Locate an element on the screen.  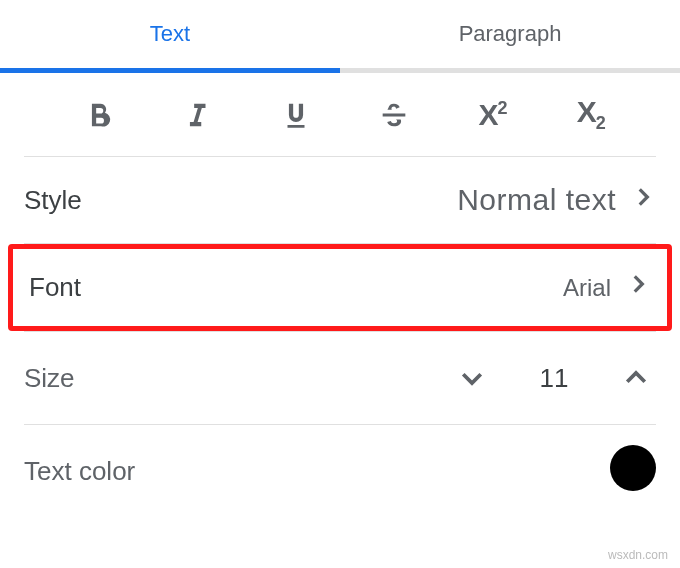
size-label: Size is located at coordinates (50, 378).